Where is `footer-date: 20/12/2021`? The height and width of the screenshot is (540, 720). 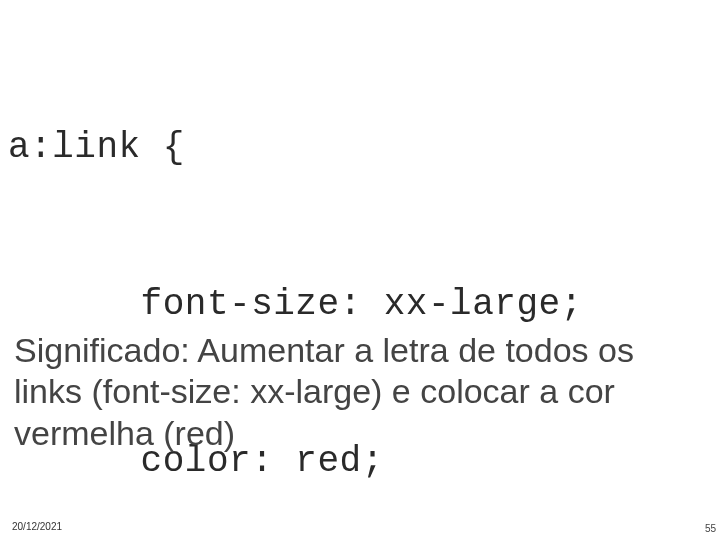
footer-date: 20/12/2021 is located at coordinates (37, 526).